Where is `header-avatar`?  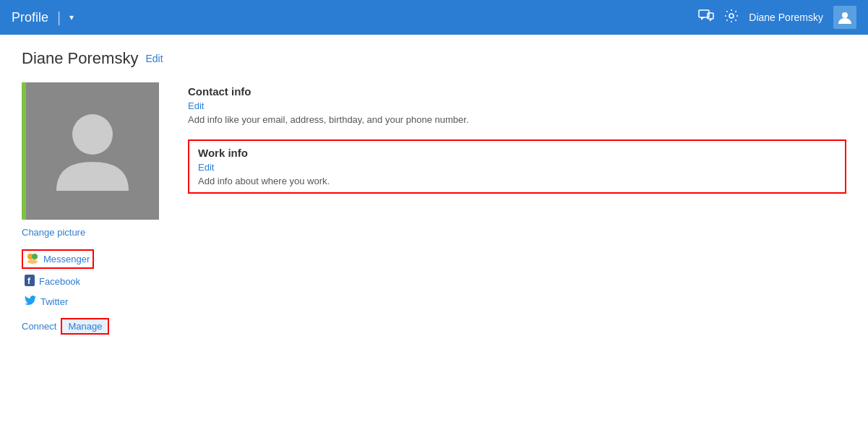
header-avatar is located at coordinates (845, 17).